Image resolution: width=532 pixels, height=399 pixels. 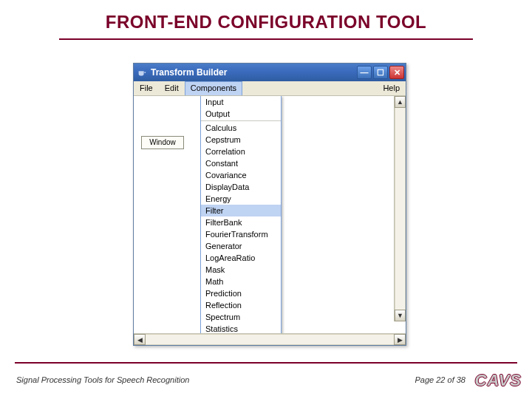 What do you see at coordinates (241, 211) in the screenshot?
I see `dropdown-item-filter: Filter` at bounding box center [241, 211].